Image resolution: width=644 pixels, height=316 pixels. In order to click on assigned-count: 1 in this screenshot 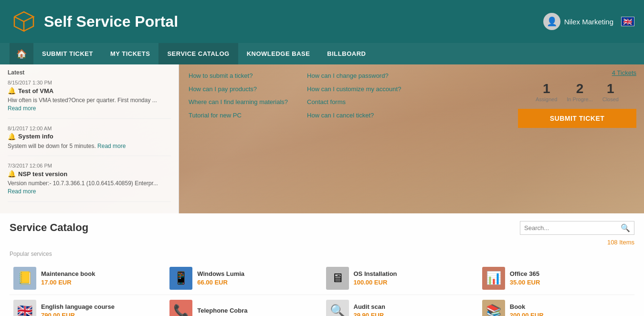, I will do `click(546, 89)`.